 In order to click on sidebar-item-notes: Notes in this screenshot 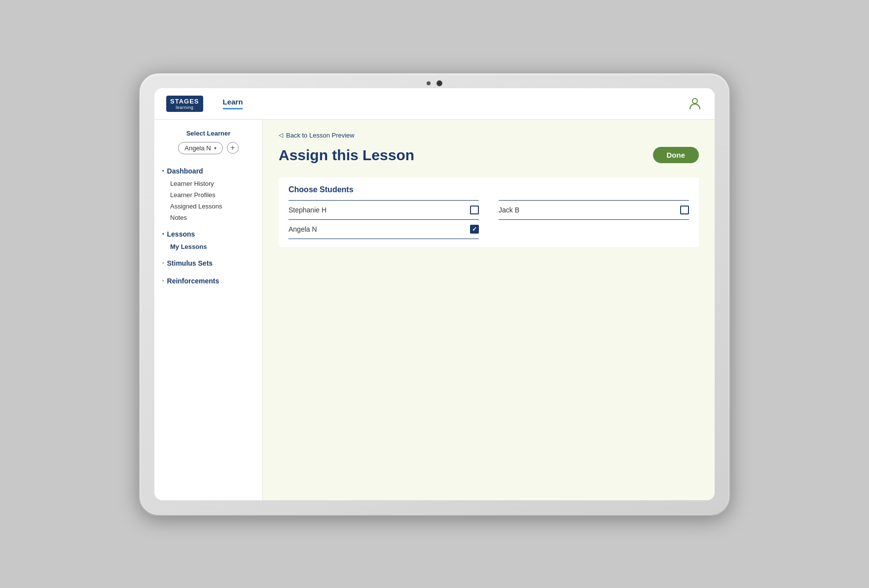, I will do `click(208, 218)`.